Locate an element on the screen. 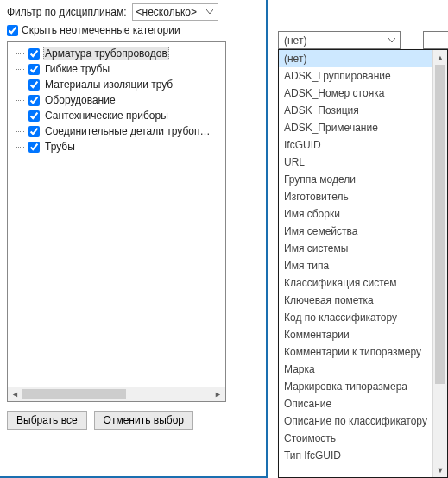  dropdown-option: Группа модели is located at coordinates (356, 179).